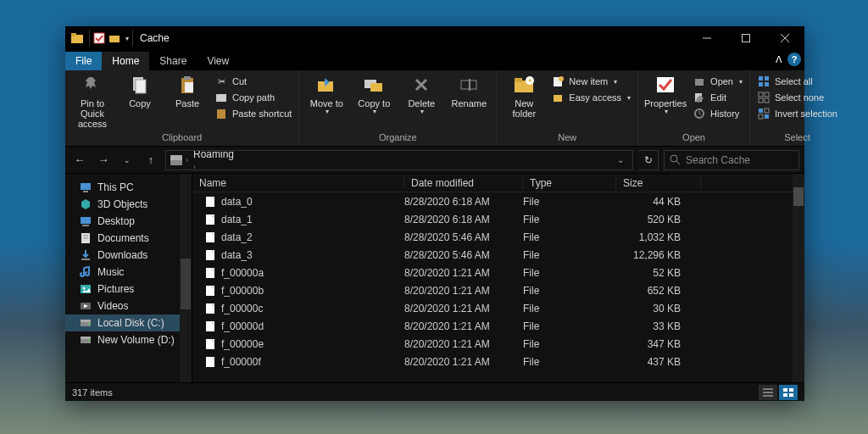 The height and width of the screenshot is (434, 868). What do you see at coordinates (659, 309) in the screenshot?
I see `file-size: 30 KB` at bounding box center [659, 309].